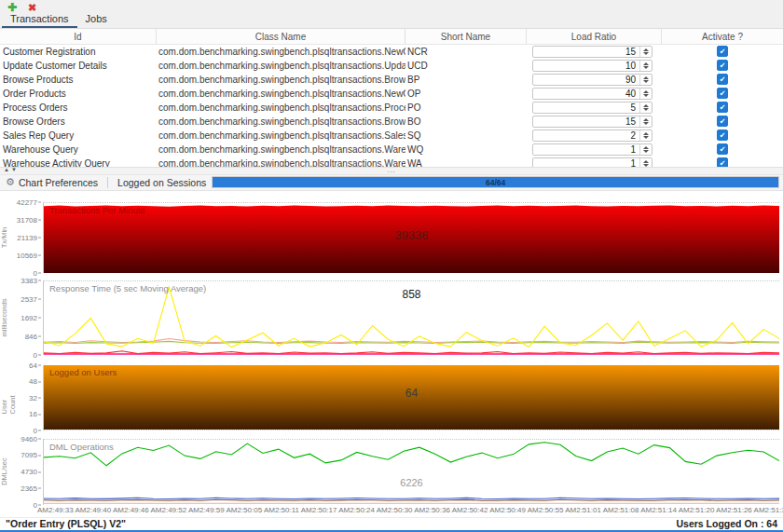  I want to click on splitter-bar: ▲▼ …, so click(392, 171).